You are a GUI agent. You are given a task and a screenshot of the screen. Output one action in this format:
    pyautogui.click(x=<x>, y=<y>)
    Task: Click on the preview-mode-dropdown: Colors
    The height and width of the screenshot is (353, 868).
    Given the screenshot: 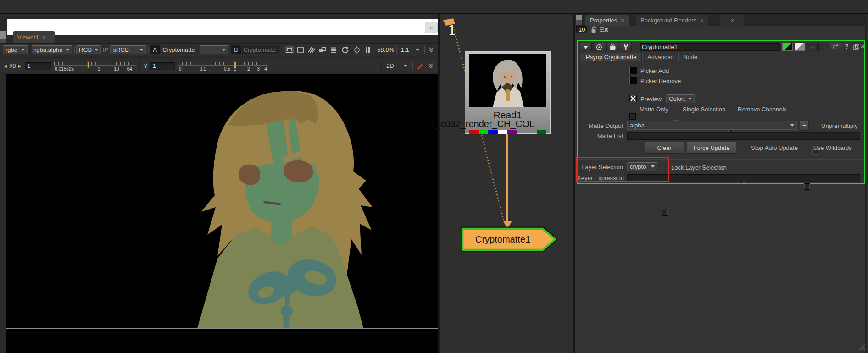 What is the action you would take?
    pyautogui.click(x=680, y=99)
    